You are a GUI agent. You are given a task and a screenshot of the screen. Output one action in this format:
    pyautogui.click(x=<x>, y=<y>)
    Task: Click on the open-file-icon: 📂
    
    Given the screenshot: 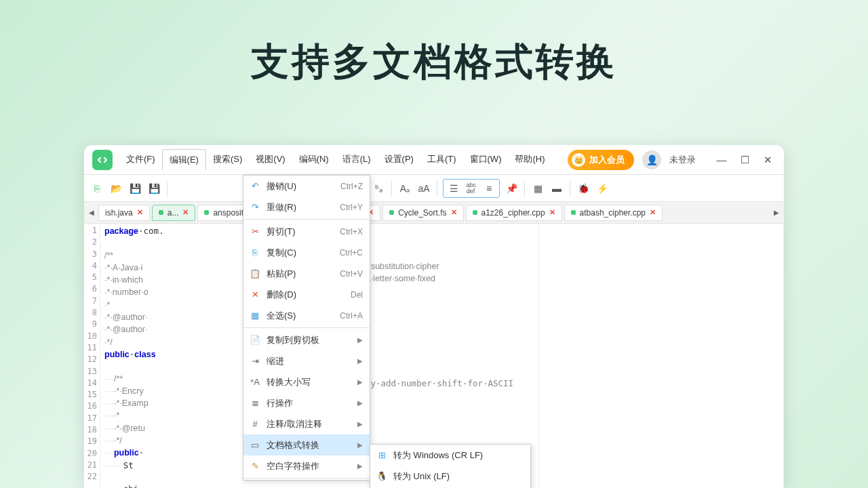 What is the action you would take?
    pyautogui.click(x=116, y=188)
    